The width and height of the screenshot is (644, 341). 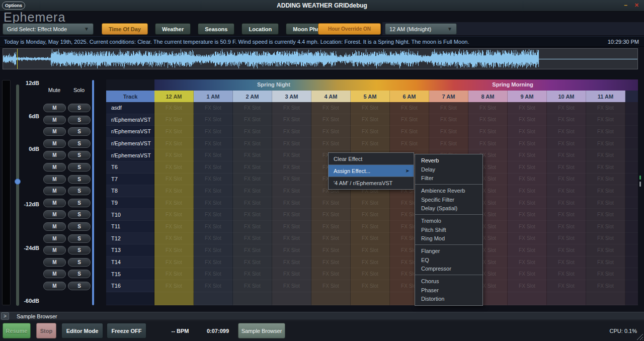 I want to click on editor-mode-button: Editor Mode, so click(x=83, y=331).